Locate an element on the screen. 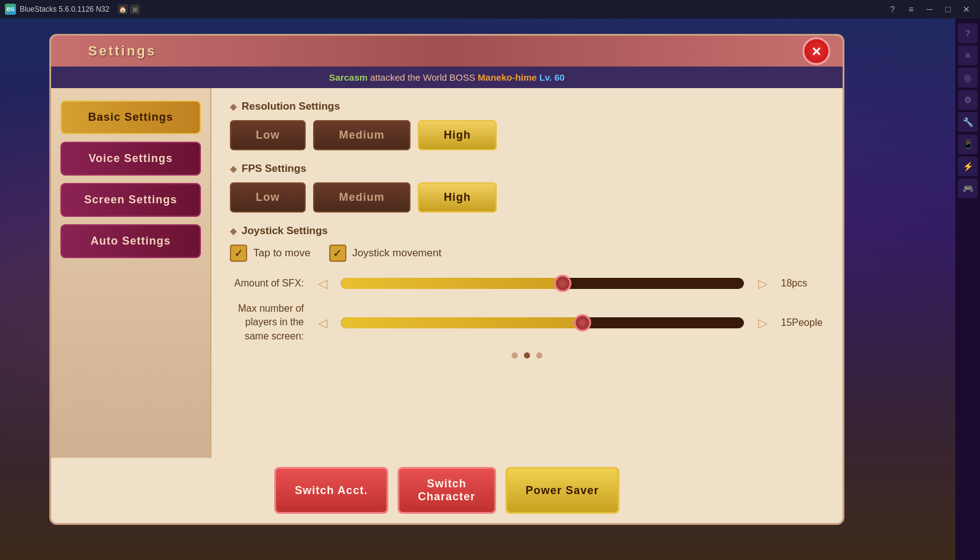  sfx-decrease-btn: ◁ is located at coordinates (322, 283).